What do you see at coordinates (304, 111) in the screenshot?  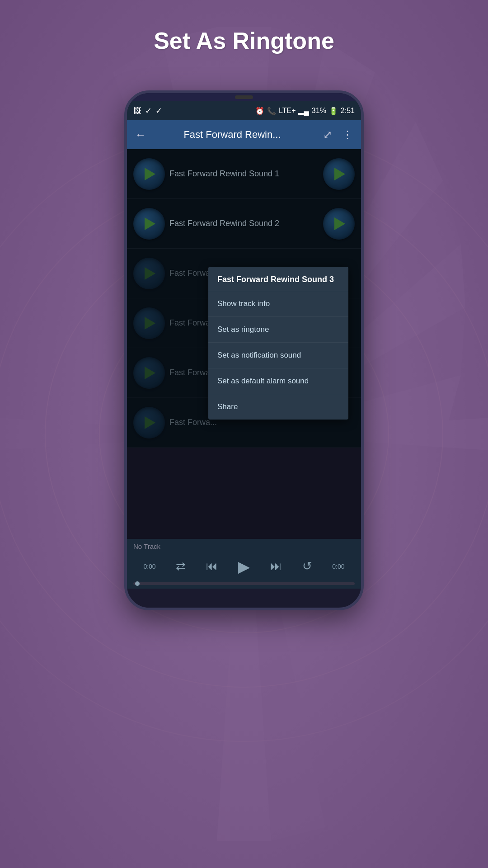 I see `signal-icon: ▂▄` at bounding box center [304, 111].